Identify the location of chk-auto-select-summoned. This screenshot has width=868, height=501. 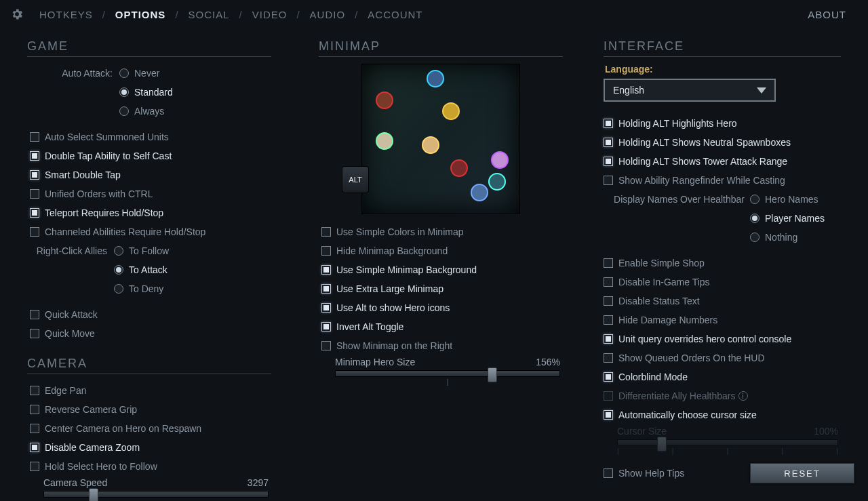
(35, 137).